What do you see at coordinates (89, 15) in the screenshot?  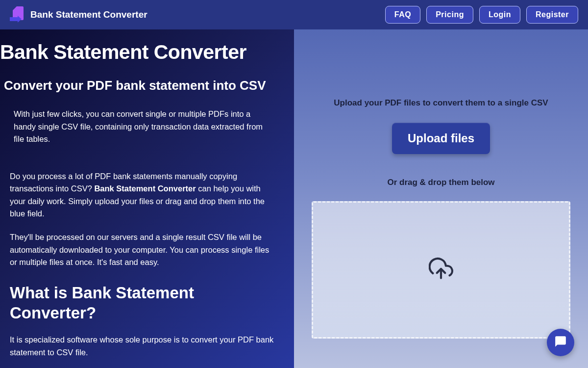 I see `site-title: Bank Statement Converter` at bounding box center [89, 15].